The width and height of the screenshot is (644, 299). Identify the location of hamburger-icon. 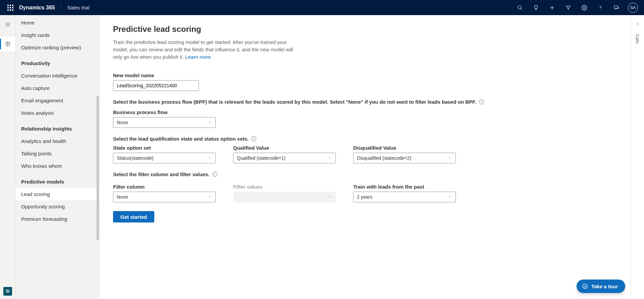
(8, 24).